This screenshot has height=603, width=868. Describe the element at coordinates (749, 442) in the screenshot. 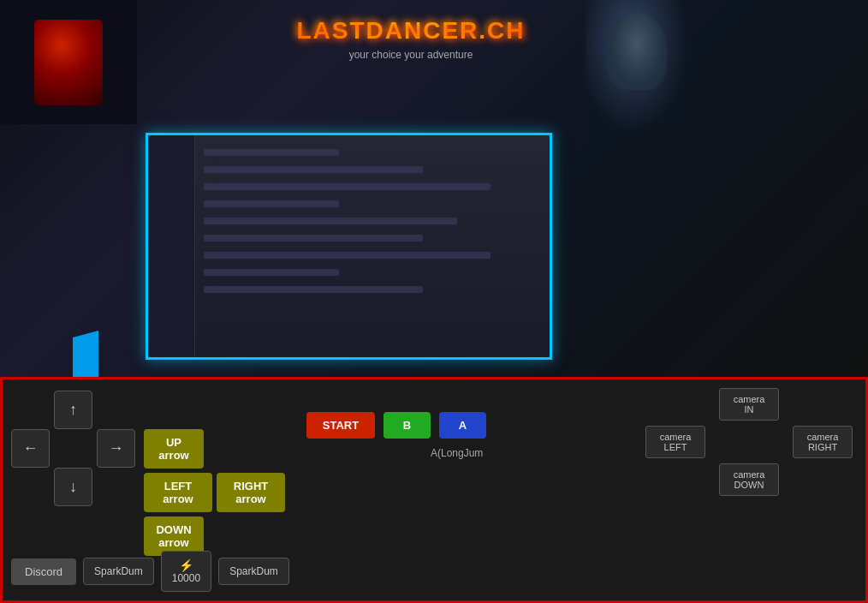

I see `camera-section: cameraIN cameraLEFT cameraRIGHT cameraDO…` at that location.